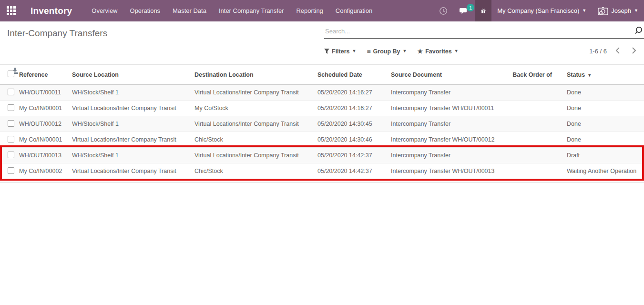  Describe the element at coordinates (322, 155) in the screenshot. I see `table-row-highlighted: WH/OUT/00013 WH/Stock/Shelf 1 Virtual Lo…` at that location.